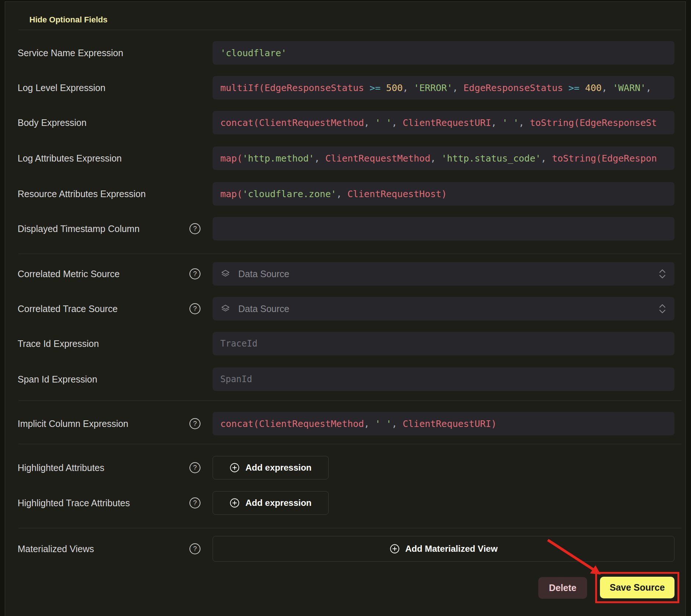 The height and width of the screenshot is (616, 691). I want to click on field-row-correlated-metric: Correlated Metric Source ? Data Source, so click(346, 274).